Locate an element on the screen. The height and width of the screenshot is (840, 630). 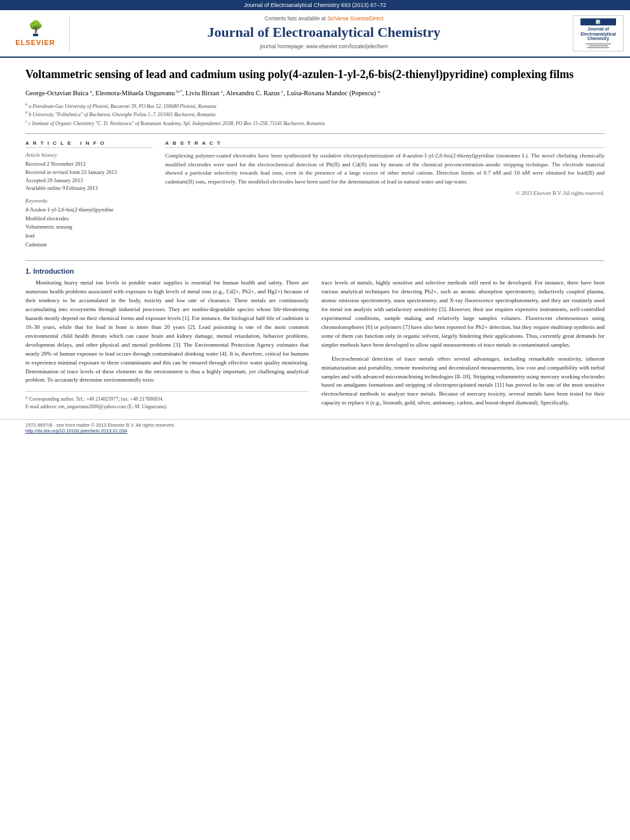
mini-journal-title: Journal ofElectroanalyticalChemistry is located at coordinates (598, 34).